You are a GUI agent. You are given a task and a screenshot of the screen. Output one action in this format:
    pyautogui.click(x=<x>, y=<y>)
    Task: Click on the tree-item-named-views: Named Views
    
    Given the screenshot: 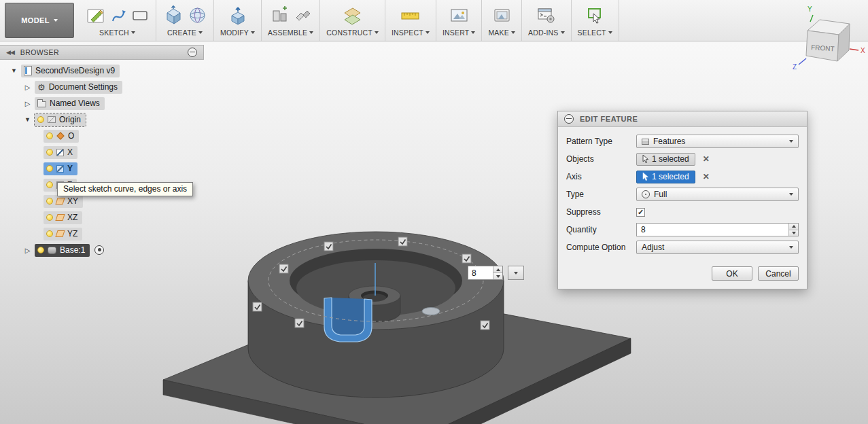 What is the action you would take?
    pyautogui.click(x=64, y=103)
    